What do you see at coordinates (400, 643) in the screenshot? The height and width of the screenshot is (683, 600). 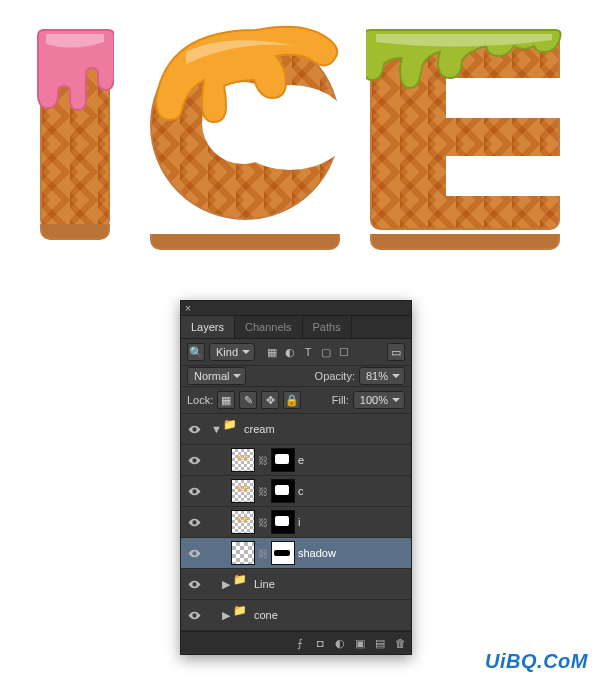 I see `trash-icon: 🗑` at bounding box center [400, 643].